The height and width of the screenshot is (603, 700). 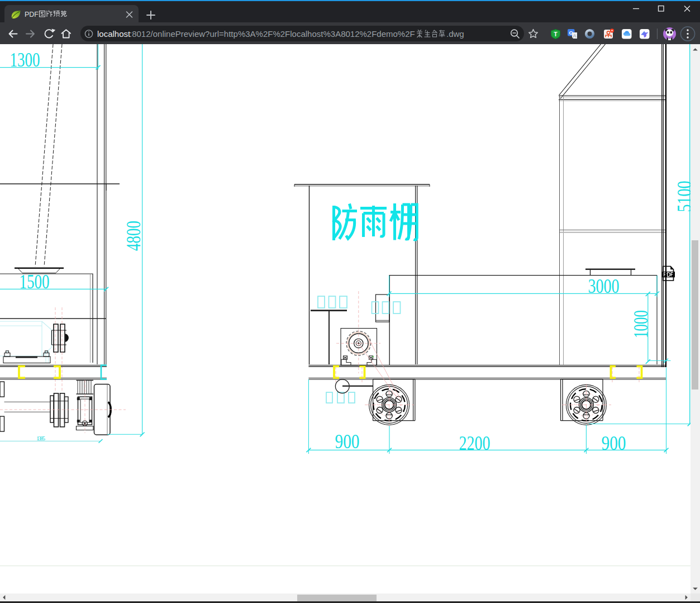 I want to click on svg-text: 5100, so click(x=682, y=197).